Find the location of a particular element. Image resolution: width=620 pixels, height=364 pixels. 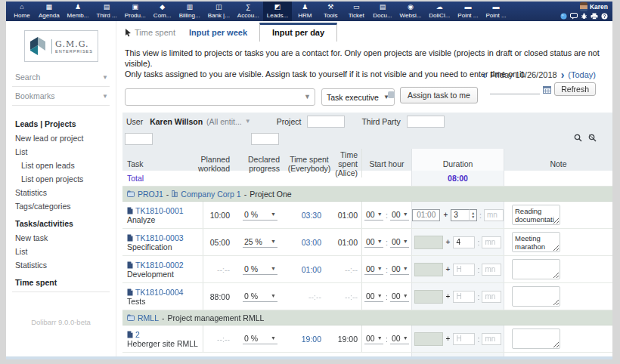

menu-item-com: ◆Com... is located at coordinates (163, 11).